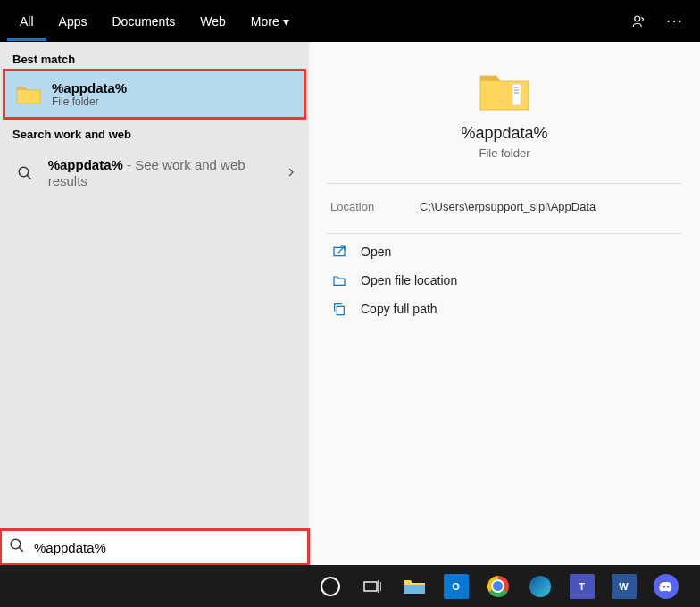 The image size is (700, 607). Describe the element at coordinates (639, 21) in the screenshot. I see `feedback-icon` at that location.